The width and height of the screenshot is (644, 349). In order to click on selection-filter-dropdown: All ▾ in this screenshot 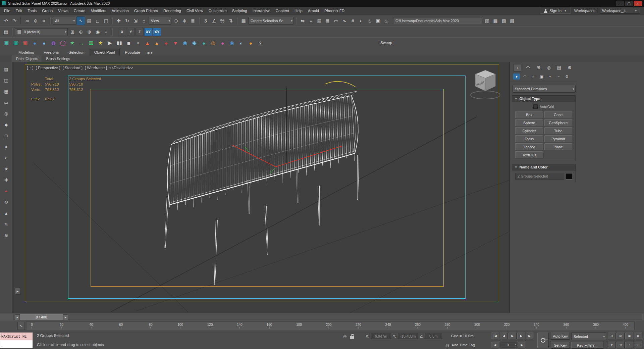, I will do `click(64, 21)`.